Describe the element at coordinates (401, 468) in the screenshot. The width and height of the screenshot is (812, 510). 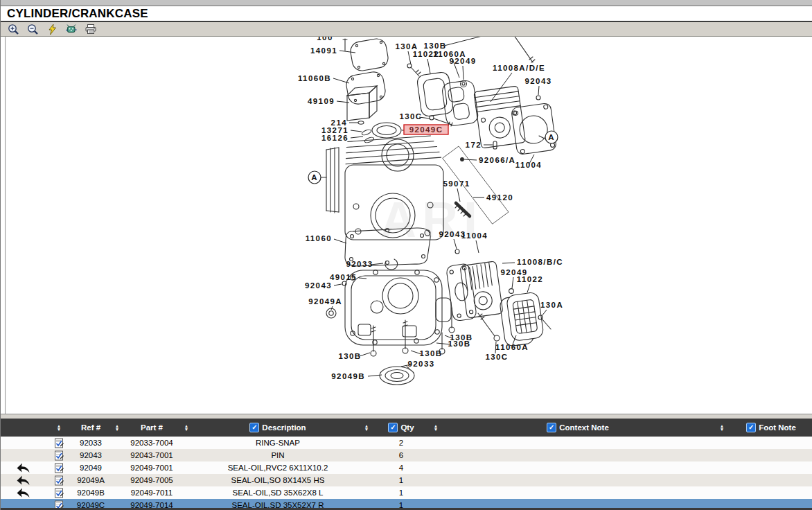
I see `qty-cell: 4` at that location.